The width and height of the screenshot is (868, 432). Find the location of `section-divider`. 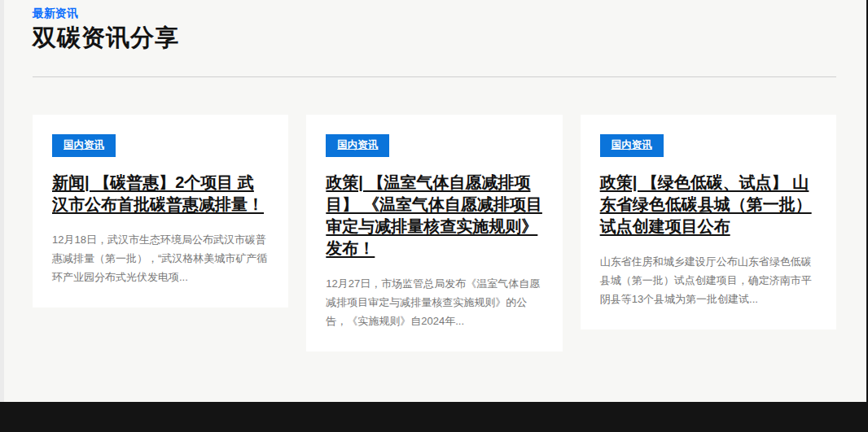

section-divider is located at coordinates (435, 76).